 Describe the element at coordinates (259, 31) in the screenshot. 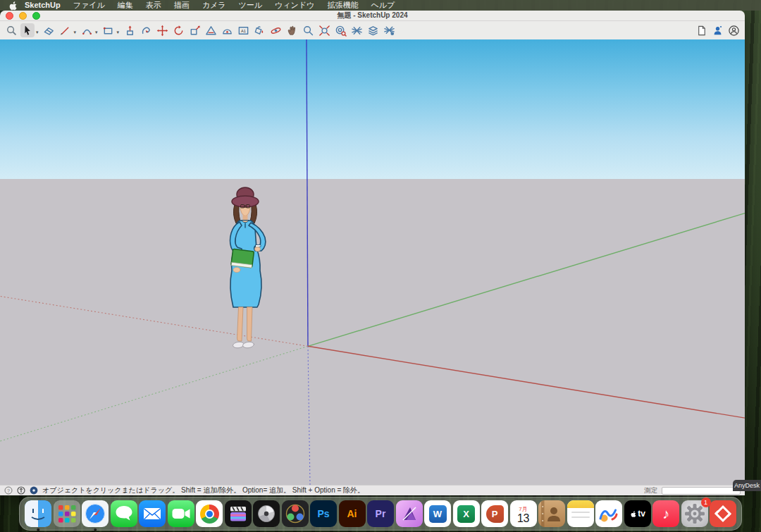

I see `paint-bucket-icon` at that location.